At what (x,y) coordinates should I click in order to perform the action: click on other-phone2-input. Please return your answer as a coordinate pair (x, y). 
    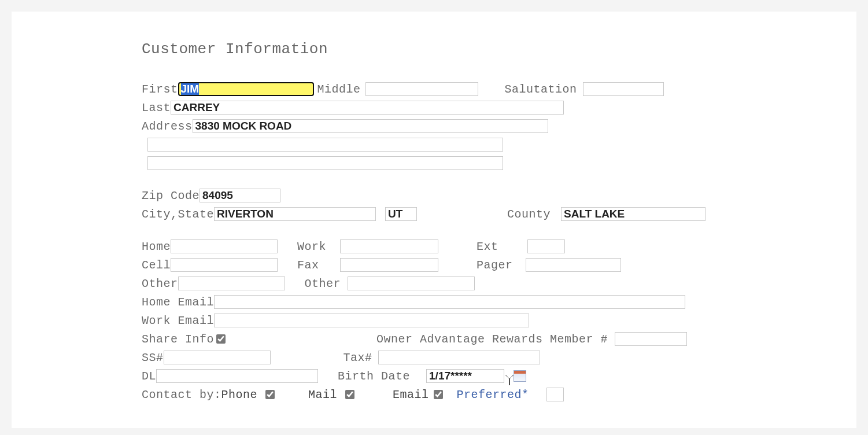
    Looking at the image, I should click on (411, 283).